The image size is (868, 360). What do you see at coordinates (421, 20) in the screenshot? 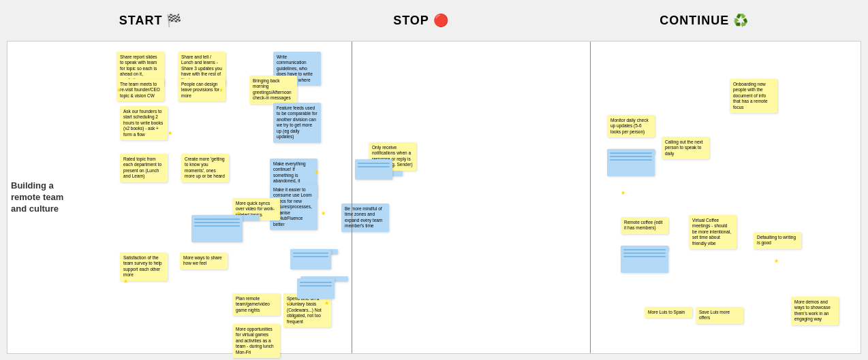
I see `stop-section: STOP 🔴` at bounding box center [421, 20].